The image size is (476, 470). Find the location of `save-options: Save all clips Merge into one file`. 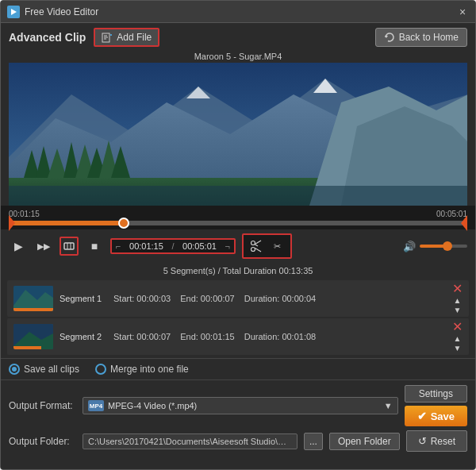

save-options: Save all clips Merge into one file is located at coordinates (238, 368).